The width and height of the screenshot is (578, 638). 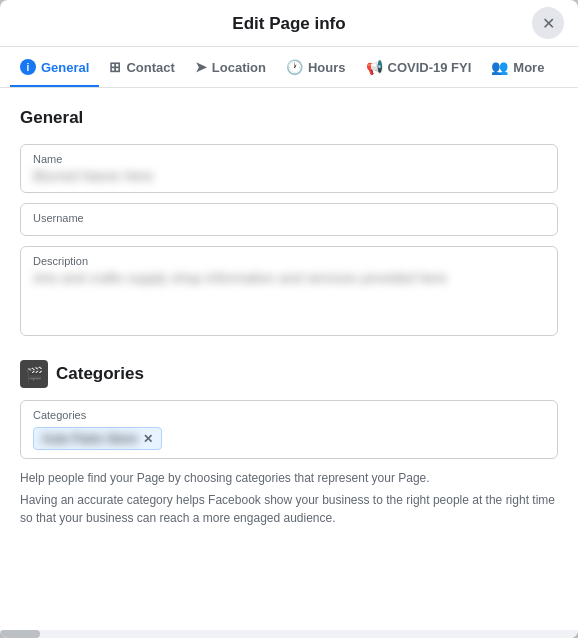 I want to click on general-icon: i, so click(x=28, y=67).